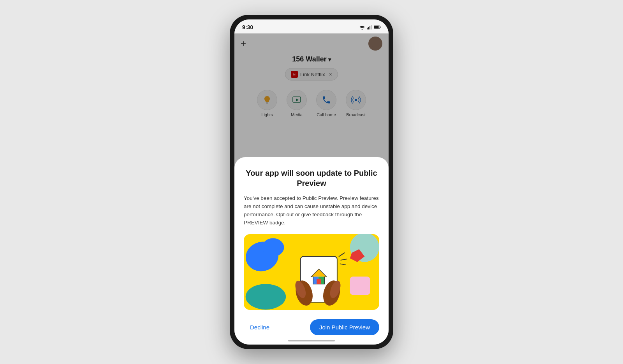 The height and width of the screenshot is (364, 623). What do you see at coordinates (370, 27) in the screenshot?
I see `signal-icon` at bounding box center [370, 27].